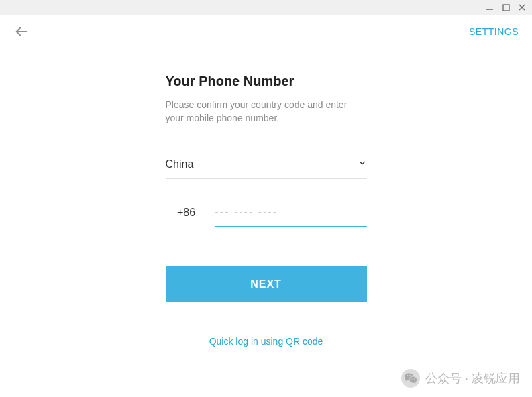 The width and height of the screenshot is (532, 397). I want to click on country-code-input, so click(187, 217).